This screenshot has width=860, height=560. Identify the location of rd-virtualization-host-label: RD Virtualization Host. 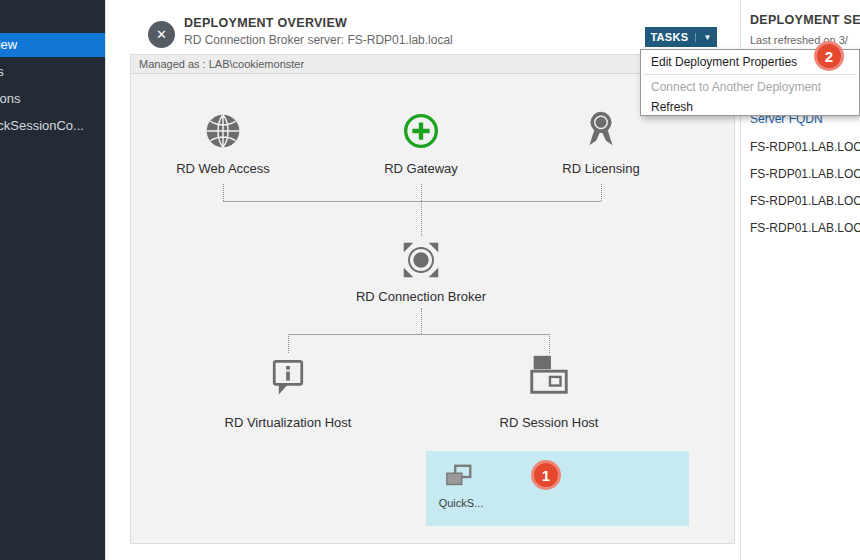
(288, 422).